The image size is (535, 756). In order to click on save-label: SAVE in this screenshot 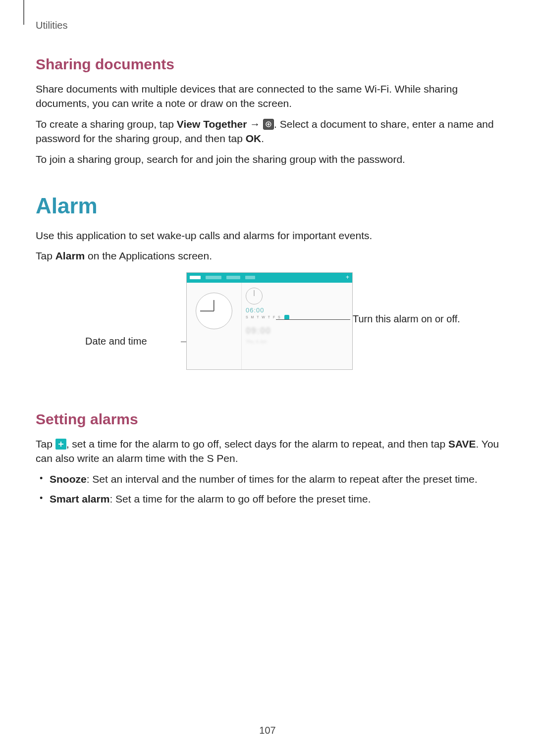, I will do `click(462, 444)`.